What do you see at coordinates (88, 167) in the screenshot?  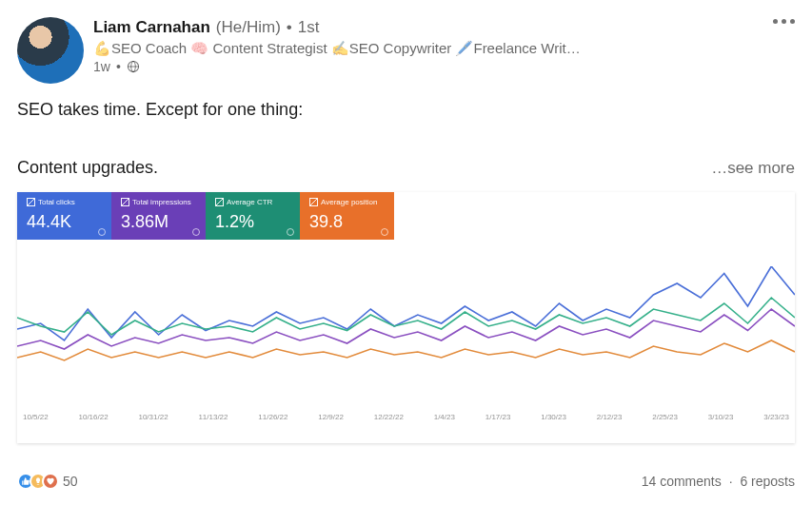 I see `post-text-line: Content upgrades.` at bounding box center [88, 167].